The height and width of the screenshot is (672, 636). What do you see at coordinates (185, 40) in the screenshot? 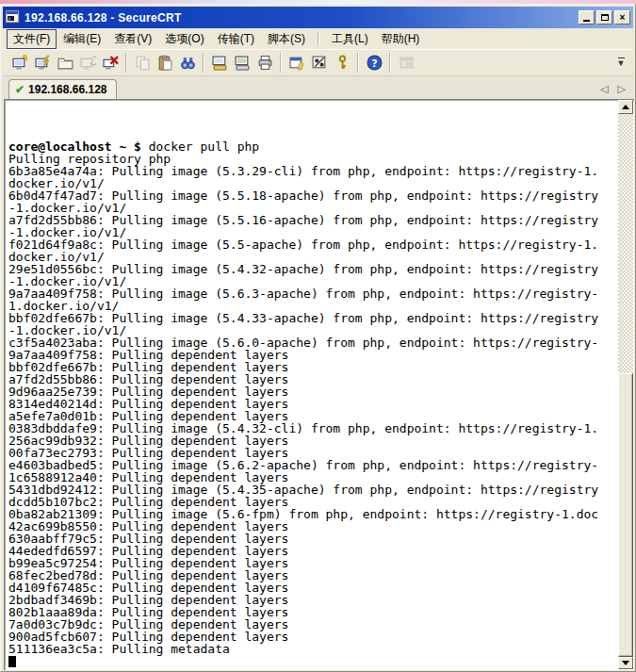
I see `menu-options: 选项(O)` at bounding box center [185, 40].